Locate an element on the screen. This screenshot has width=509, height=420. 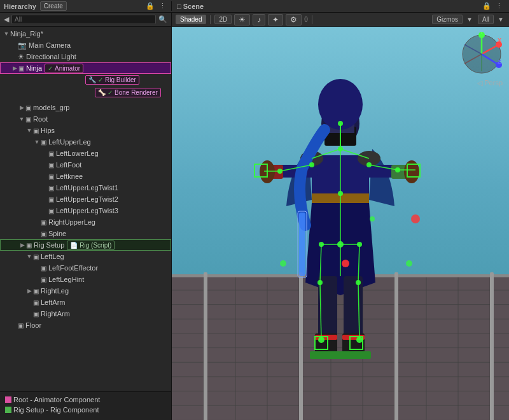
tree-item-directional-light: ☀ Directional Light is located at coordinates (85, 57).